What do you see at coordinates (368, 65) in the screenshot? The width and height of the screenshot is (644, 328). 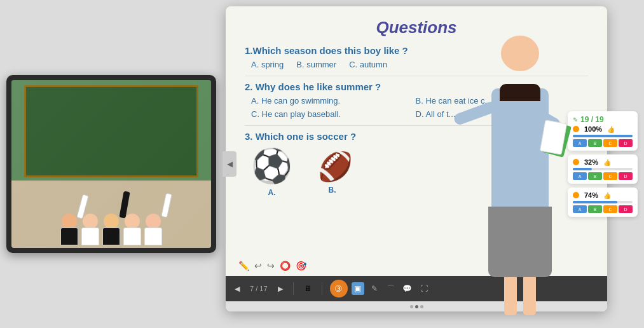 I see `q1-option-c: C. autumn` at bounding box center [368, 65].